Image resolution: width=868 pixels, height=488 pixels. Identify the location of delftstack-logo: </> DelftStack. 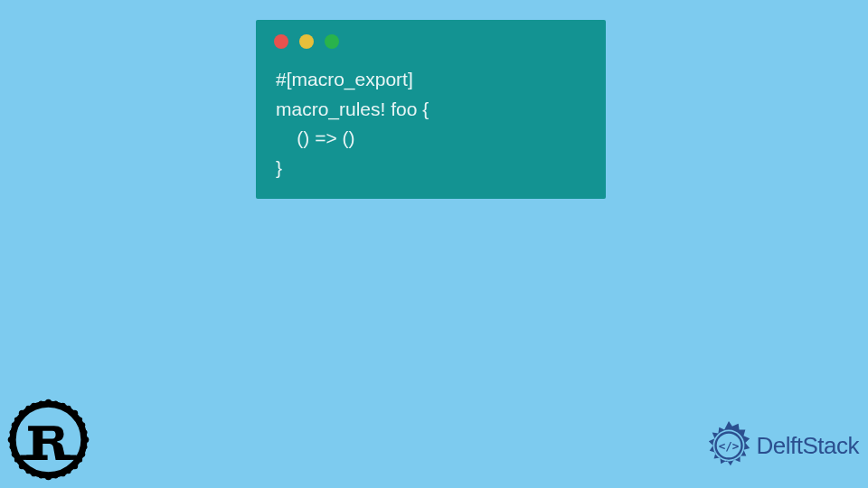
(781, 446).